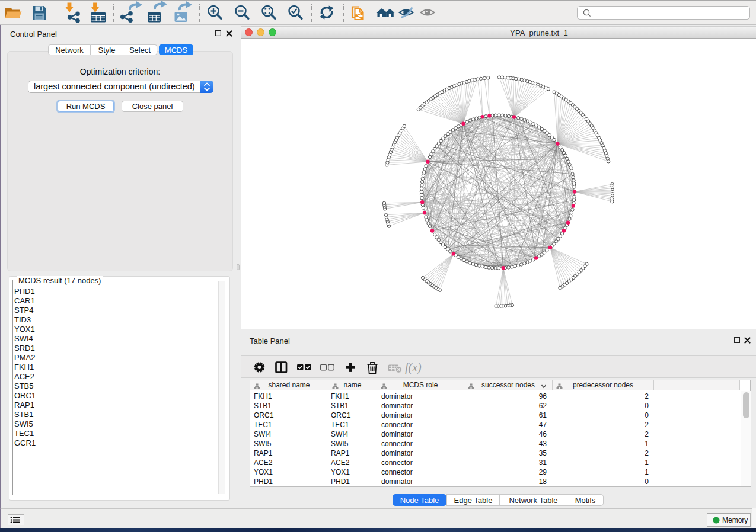 This screenshot has width=756, height=532. What do you see at coordinates (413, 367) in the screenshot?
I see `svg-text: f(x)` at bounding box center [413, 367].